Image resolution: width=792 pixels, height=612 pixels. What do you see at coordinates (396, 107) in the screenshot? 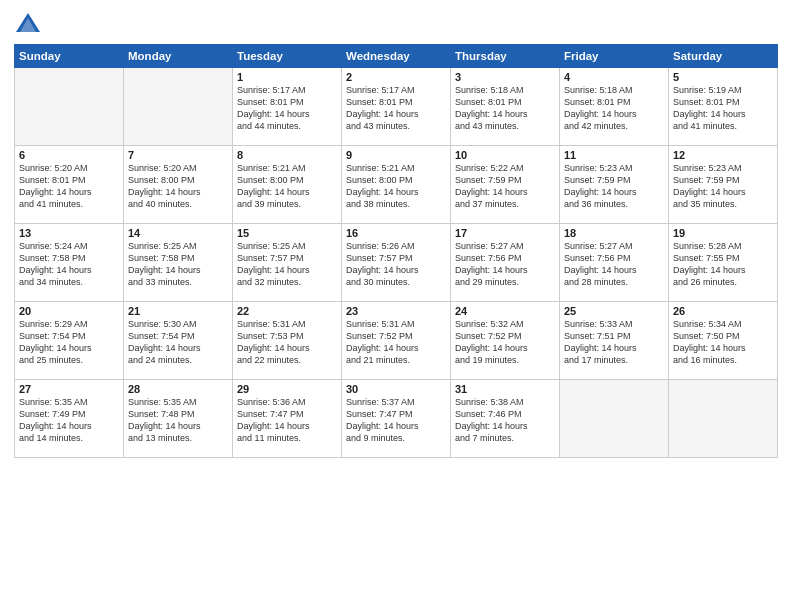
I see `week-row-1: 1Sunrise: 5:17 AM Sunset: 8:01 PM Daylig…` at bounding box center [396, 107].